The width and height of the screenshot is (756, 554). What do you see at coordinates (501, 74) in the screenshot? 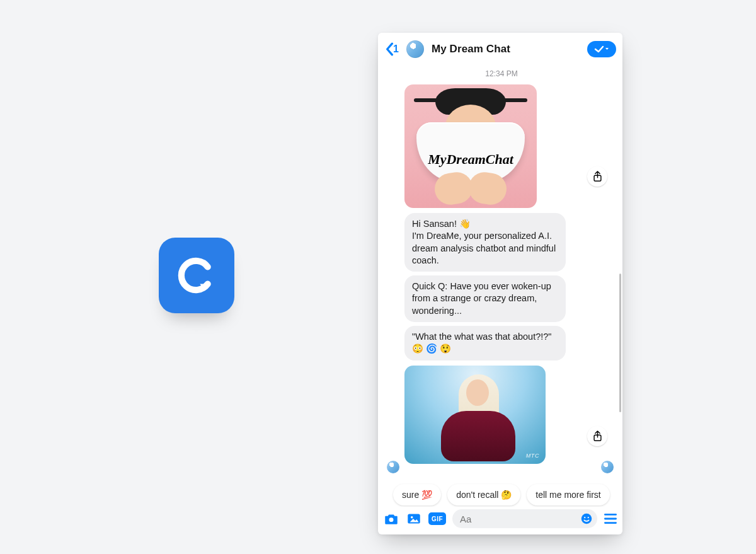
I see `timestamp: 12:34 PM` at bounding box center [501, 74].